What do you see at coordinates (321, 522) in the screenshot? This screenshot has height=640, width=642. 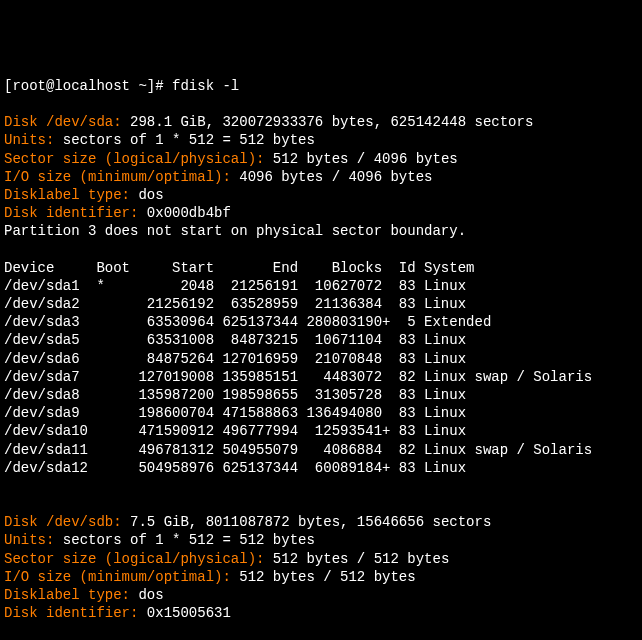 I see `terminal-line: Disk /dev/sdb: 7.5 GiB, 8011087872 bytes…` at bounding box center [321, 522].